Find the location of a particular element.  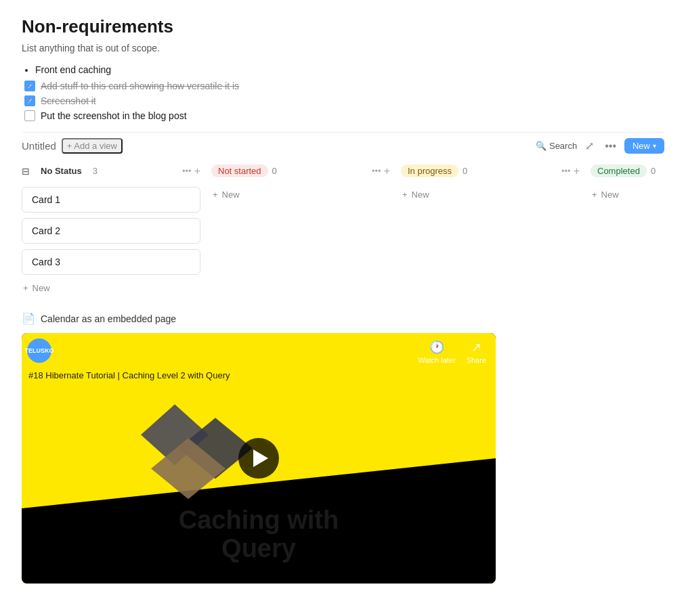

page-subtitle: List anything that is out of scope. is located at coordinates (343, 48).